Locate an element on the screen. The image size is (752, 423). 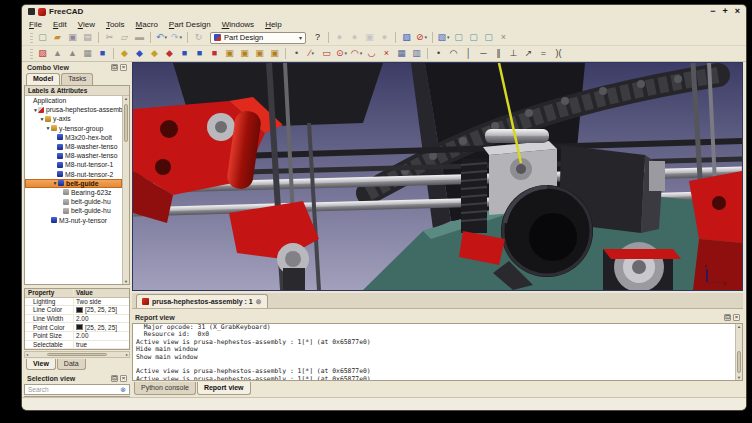
cut-icon: ✂ is located at coordinates (110, 38).